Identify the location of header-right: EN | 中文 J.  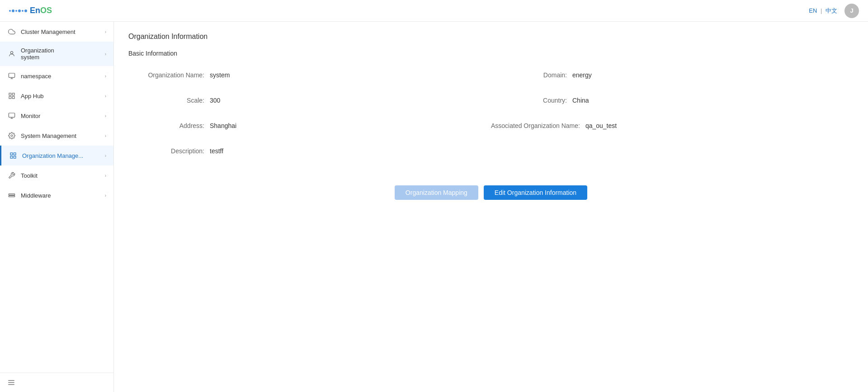
(834, 11).